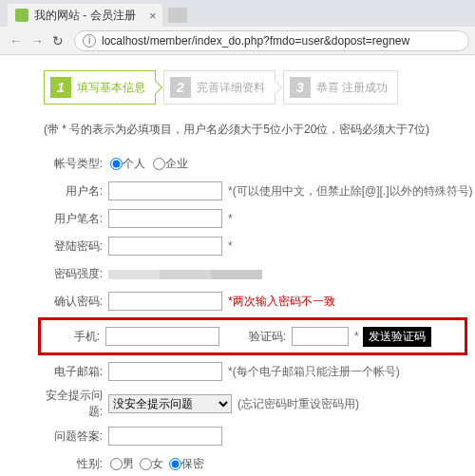 The width and height of the screenshot is (475, 476). I want to click on password-label: 登陆密码:, so click(73, 247).